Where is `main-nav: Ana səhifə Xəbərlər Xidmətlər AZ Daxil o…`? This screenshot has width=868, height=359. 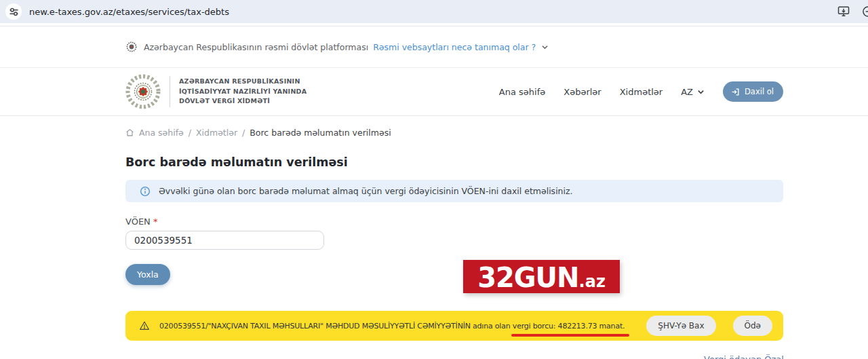 main-nav: Ana səhifə Xəbərlər Xidmətlər AZ Daxil o… is located at coordinates (642, 92).